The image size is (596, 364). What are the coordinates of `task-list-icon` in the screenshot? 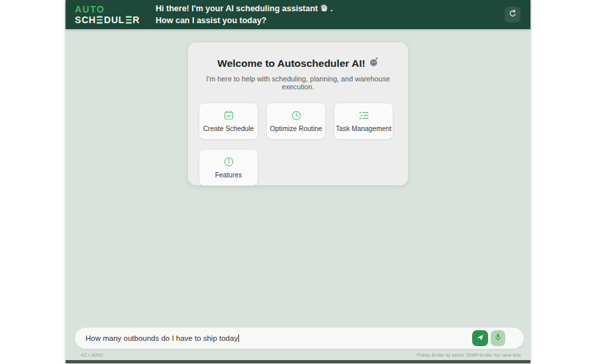 It's located at (364, 115).